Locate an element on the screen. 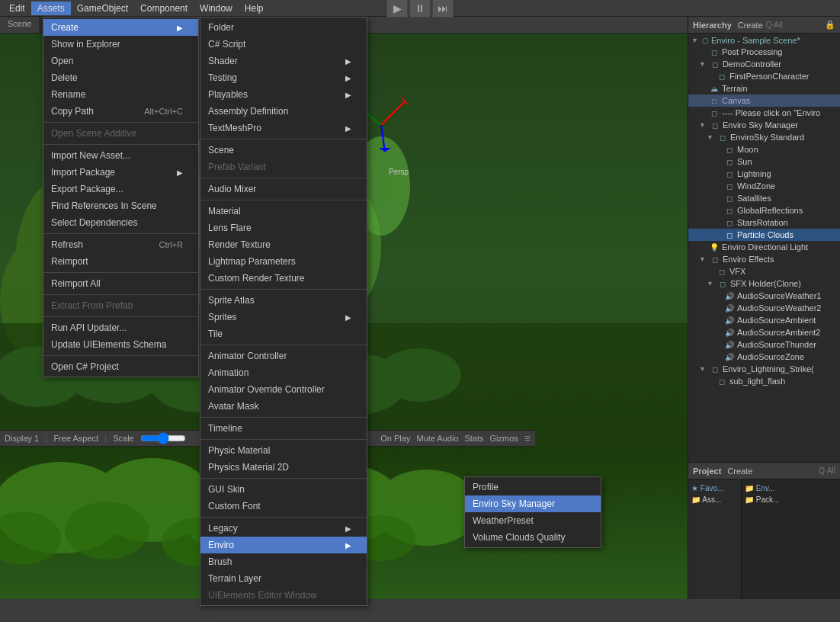 The height and width of the screenshot is (622, 840). create-avatar-mask: Avatar Mask is located at coordinates (284, 406).